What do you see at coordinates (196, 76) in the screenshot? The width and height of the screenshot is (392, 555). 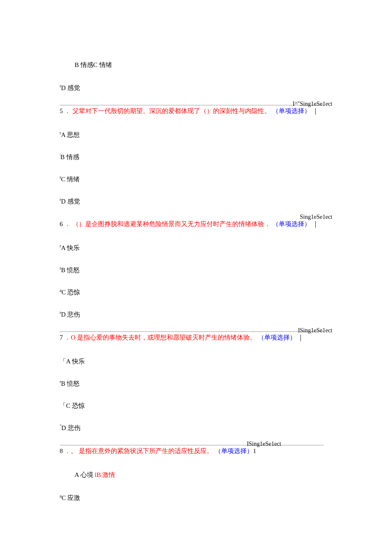 I see `question-4-partial: B 情感C 情绪 rD 感觉` at bounding box center [196, 76].